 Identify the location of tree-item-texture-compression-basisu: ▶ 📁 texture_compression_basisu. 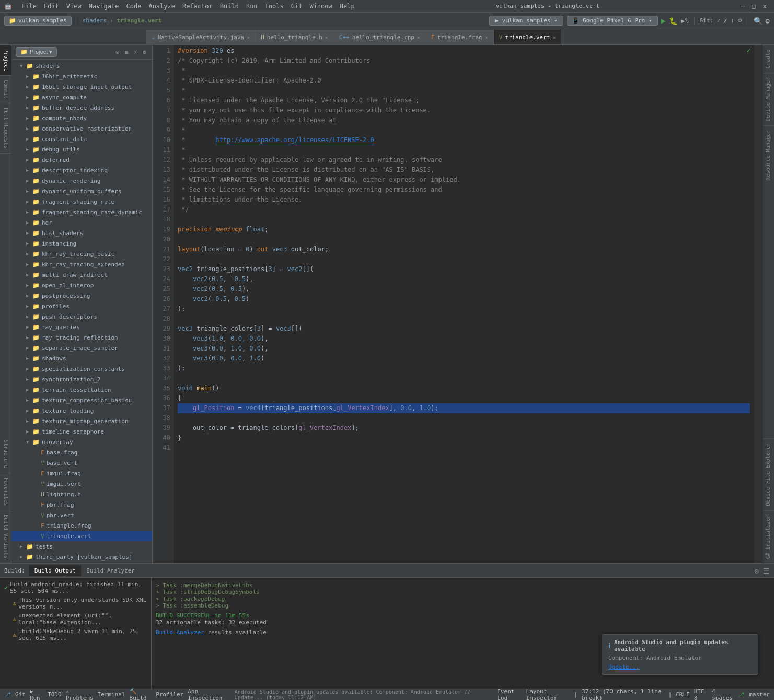
(82, 400).